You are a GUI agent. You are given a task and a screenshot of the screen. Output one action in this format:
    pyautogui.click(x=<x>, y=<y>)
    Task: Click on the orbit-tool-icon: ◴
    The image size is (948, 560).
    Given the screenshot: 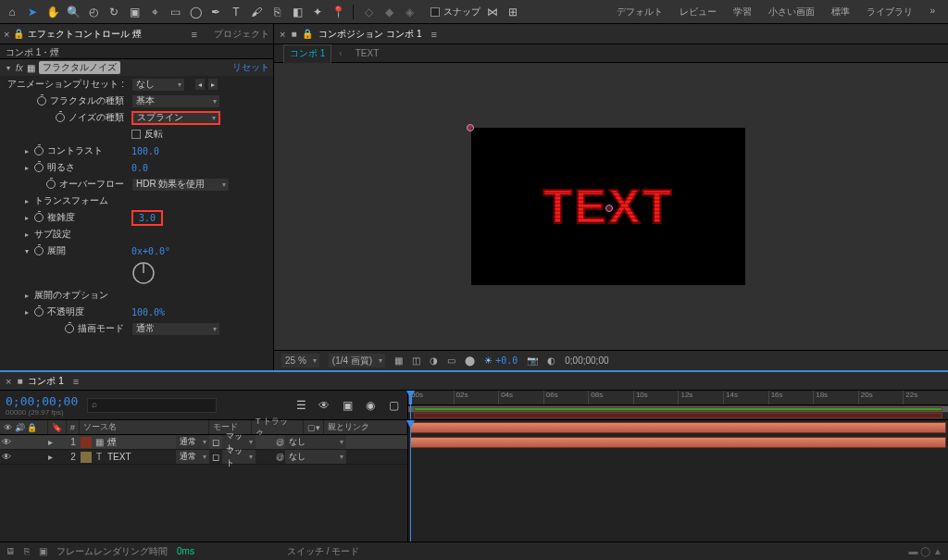 What is the action you would take?
    pyautogui.click(x=94, y=12)
    